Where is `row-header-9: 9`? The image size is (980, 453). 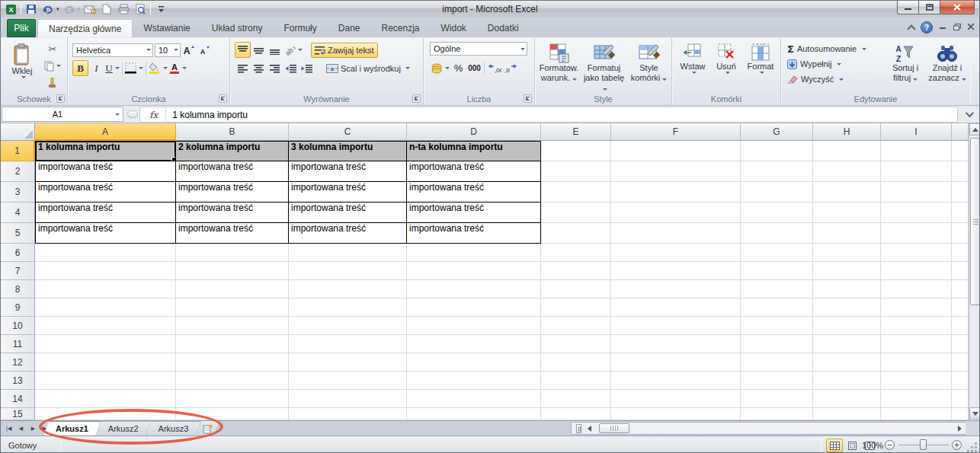
row-header-9: 9 is located at coordinates (18, 308).